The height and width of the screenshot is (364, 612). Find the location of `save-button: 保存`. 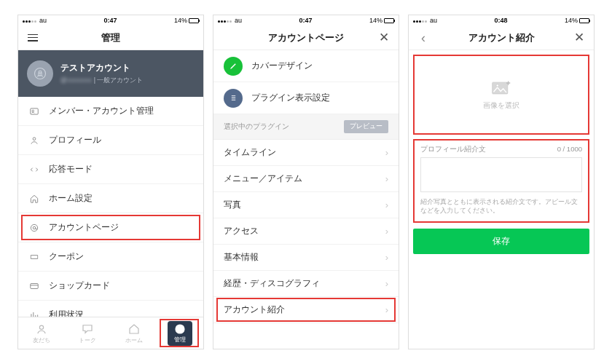

save-button: 保存 is located at coordinates (501, 242).